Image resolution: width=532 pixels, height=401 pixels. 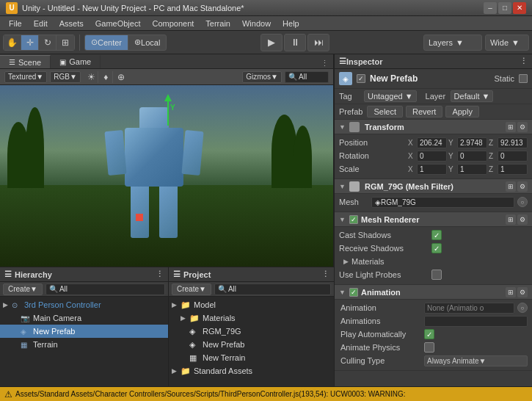 I want to click on hand-tool: ✋, so click(x=12, y=43).